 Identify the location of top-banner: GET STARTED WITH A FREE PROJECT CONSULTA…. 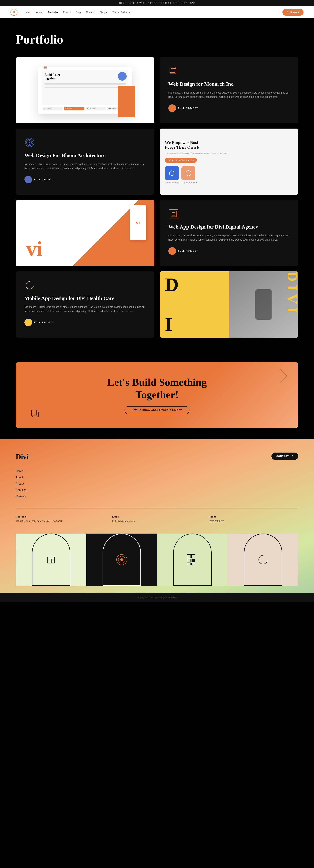
(157, 3).